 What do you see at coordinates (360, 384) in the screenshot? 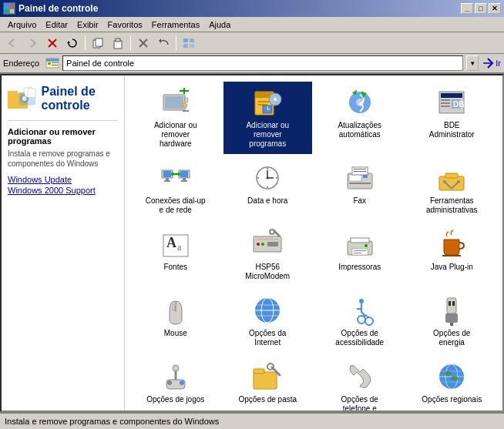
I see `icon-opcoes-telefone: Opções de telefone e modem` at bounding box center [360, 384].